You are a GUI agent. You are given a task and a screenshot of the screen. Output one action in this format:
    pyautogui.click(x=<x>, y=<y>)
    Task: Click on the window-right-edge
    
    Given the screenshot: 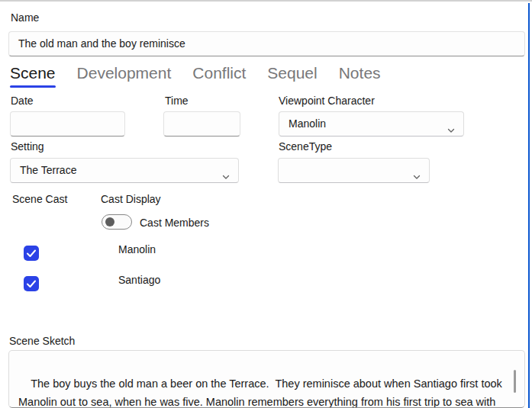 What is the action you would take?
    pyautogui.click(x=529, y=206)
    